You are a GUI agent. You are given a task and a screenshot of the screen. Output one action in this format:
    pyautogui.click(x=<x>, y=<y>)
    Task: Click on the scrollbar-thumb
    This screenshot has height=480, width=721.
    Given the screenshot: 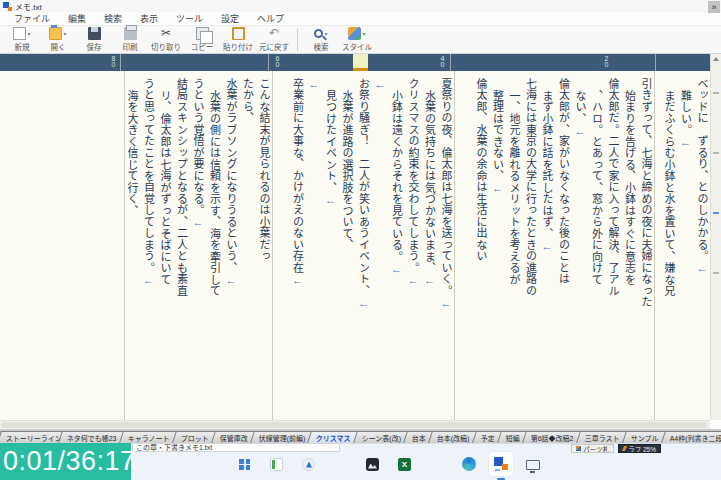 What is the action you would take?
    pyautogui.click(x=354, y=425)
    